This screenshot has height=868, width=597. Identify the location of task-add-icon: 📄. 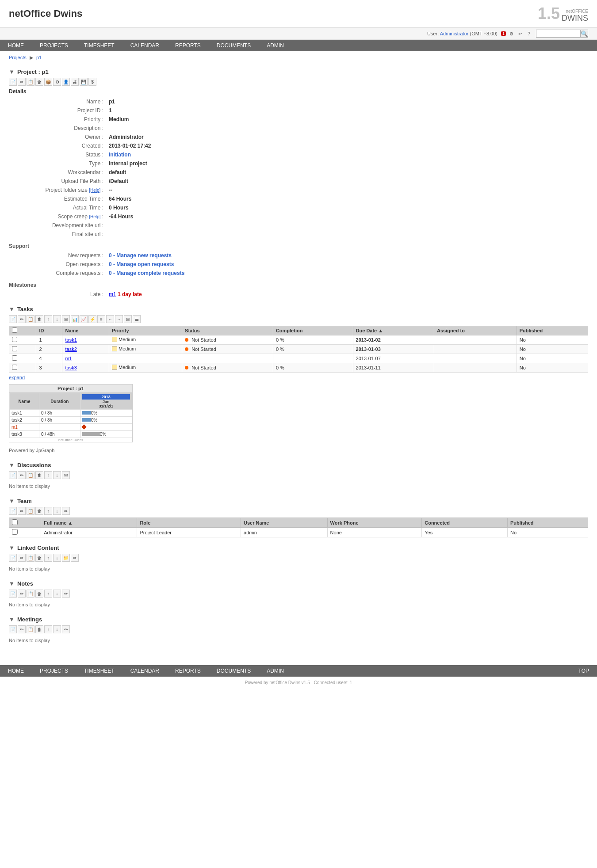
(13, 319).